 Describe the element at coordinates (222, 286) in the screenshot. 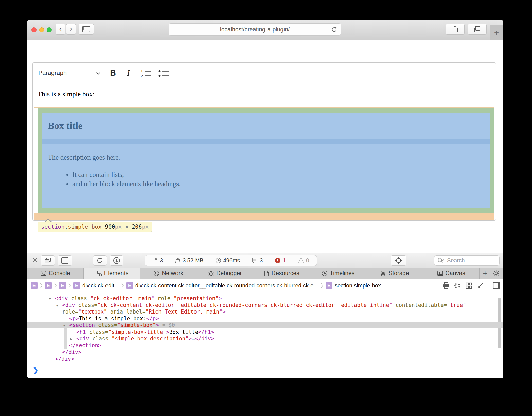

I see `breadcrumb-item: Ediv.ck.ck-content.ck-editor__editable.c…` at that location.